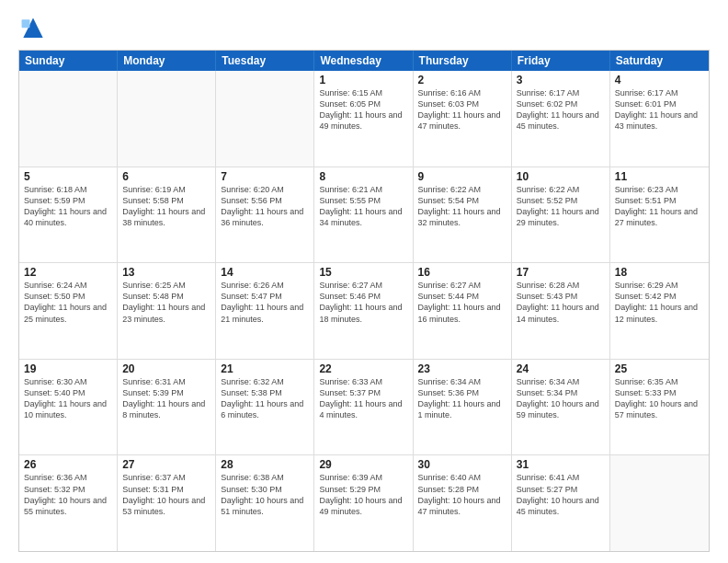 The image size is (728, 563). I want to click on cell-detail: Sunrise: 6:41 AM Sunset: 5:27 PM Dayligh…, so click(561, 495).